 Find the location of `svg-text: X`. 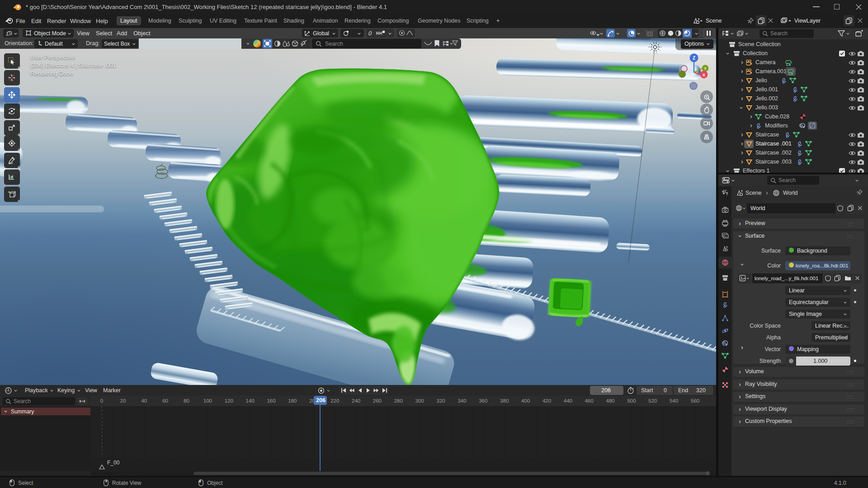

svg-text: X is located at coordinates (704, 75).